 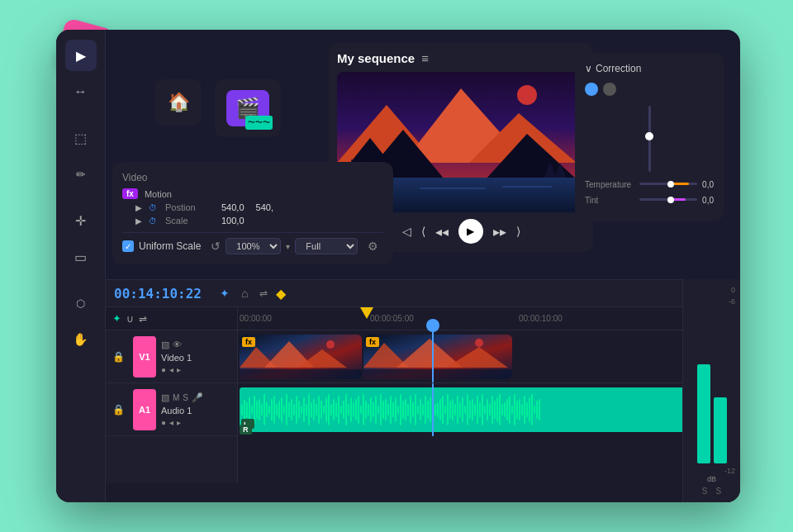 What do you see at coordinates (164, 423) in the screenshot?
I see `a1-mute-icon: ●` at bounding box center [164, 423].